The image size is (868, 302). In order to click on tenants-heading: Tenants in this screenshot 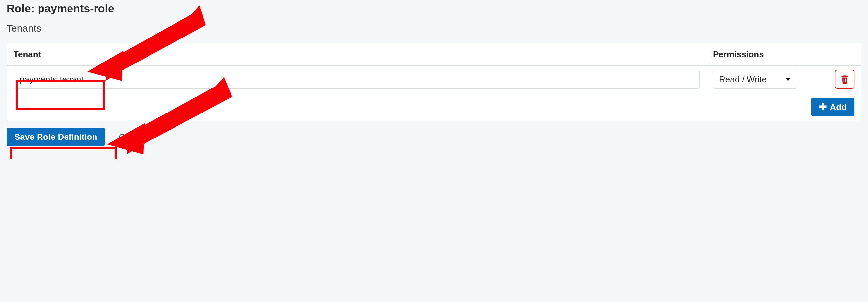, I will do `click(434, 28)`.